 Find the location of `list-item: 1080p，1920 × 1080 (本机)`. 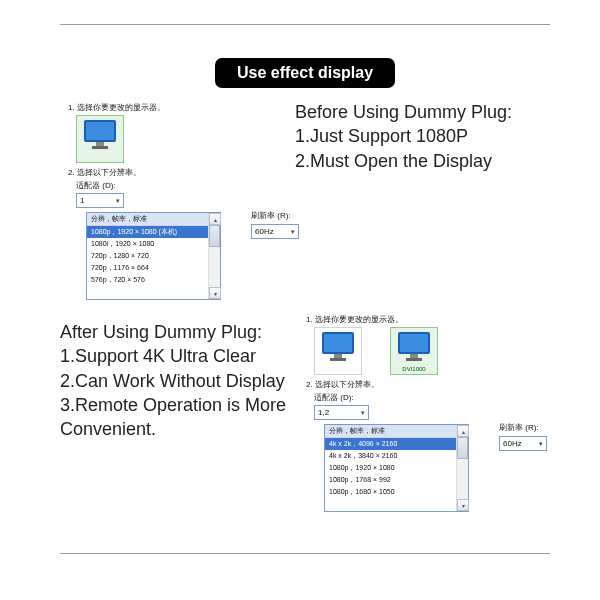

list-item: 1080p，1920 × 1080 (本机) is located at coordinates (154, 232).